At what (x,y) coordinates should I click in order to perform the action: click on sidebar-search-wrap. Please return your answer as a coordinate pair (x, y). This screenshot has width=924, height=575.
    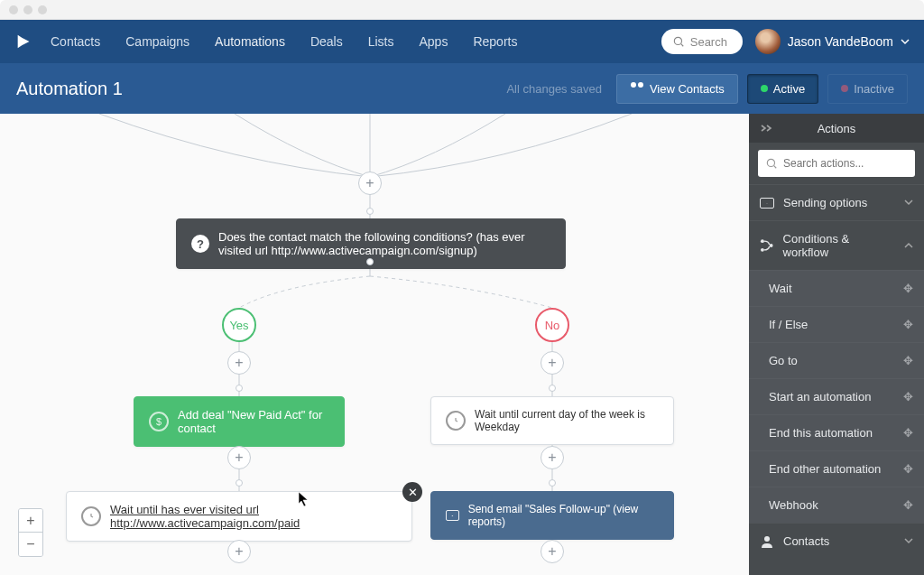
    Looking at the image, I should click on (836, 163).